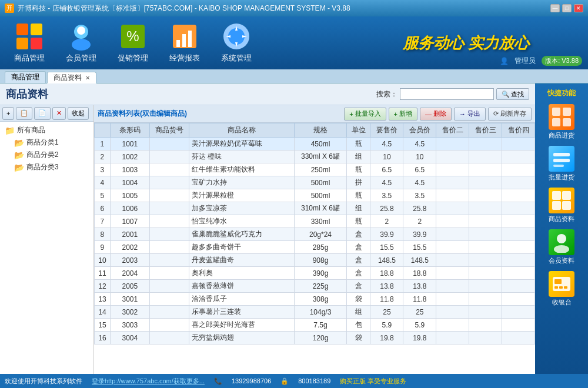 The image size is (588, 388). Describe the element at coordinates (562, 289) in the screenshot. I see `quick-cashier: 收银台` at that location.